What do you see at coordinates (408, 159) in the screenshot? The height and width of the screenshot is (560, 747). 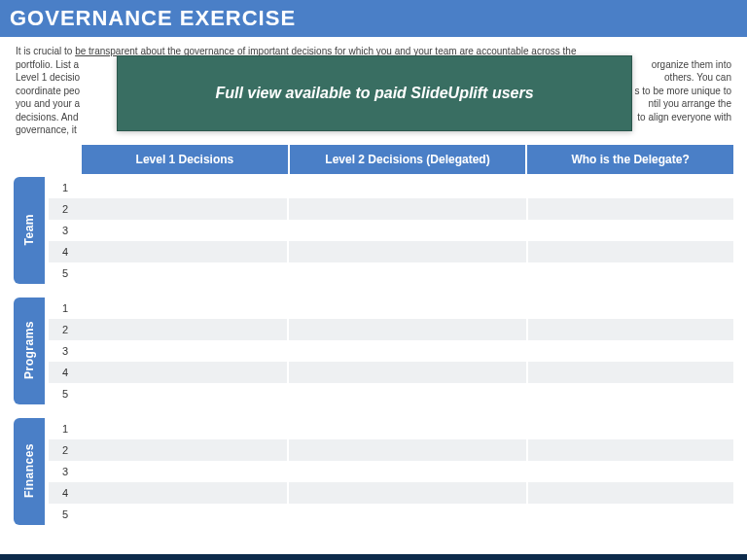 I see `col-header-level2: Level 2 Decisions (Delegated)` at bounding box center [408, 159].